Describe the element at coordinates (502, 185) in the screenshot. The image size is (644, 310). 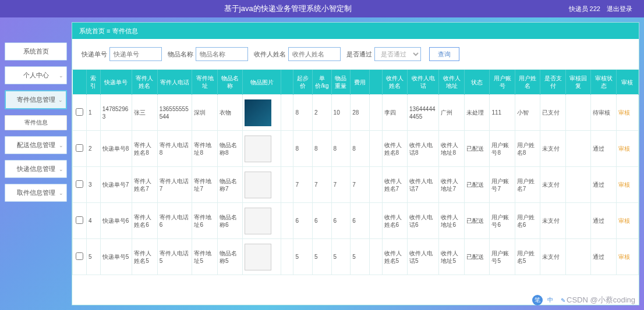
I see `cell-acc: 用户账号7` at that location.